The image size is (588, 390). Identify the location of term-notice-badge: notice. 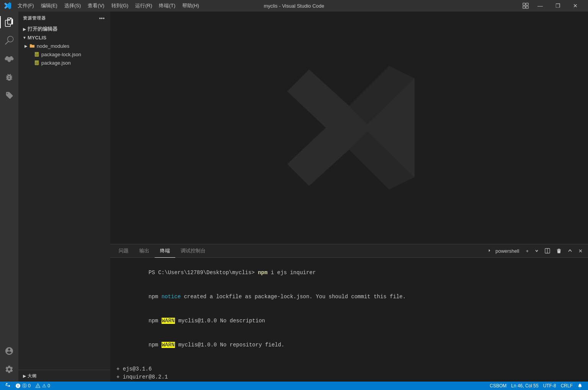
(171, 297).